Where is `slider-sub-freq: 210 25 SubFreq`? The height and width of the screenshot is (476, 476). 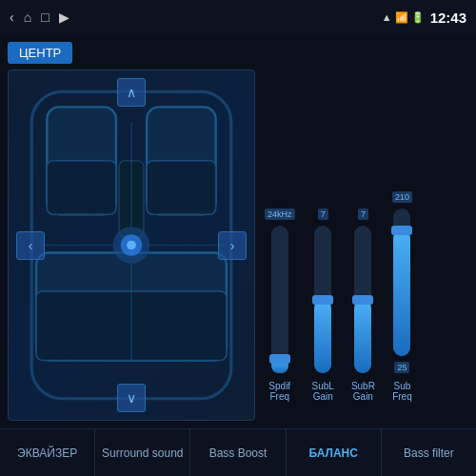 slider-sub-freq: 210 25 SubFreq is located at coordinates (402, 297).